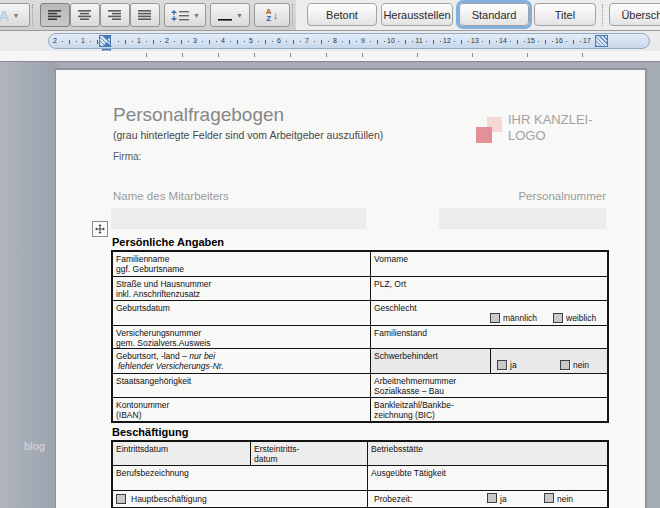  What do you see at coordinates (307, 40) in the screenshot?
I see `ruler-number: 7` at bounding box center [307, 40].